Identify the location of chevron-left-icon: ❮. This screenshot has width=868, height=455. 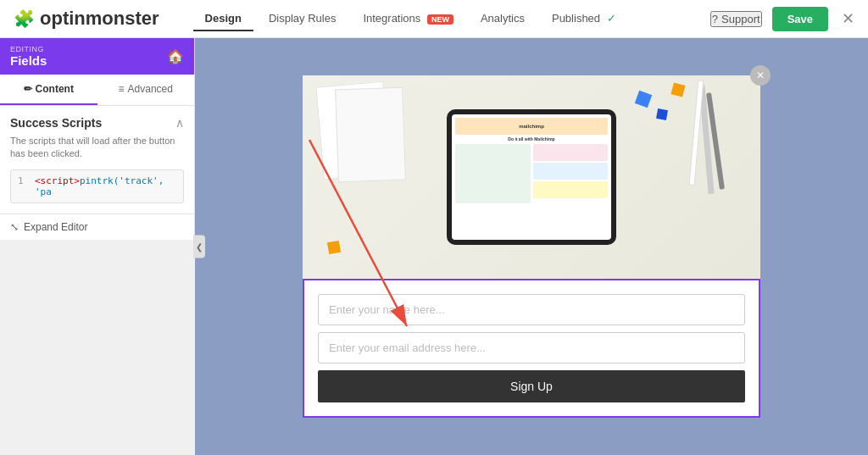
(199, 247).